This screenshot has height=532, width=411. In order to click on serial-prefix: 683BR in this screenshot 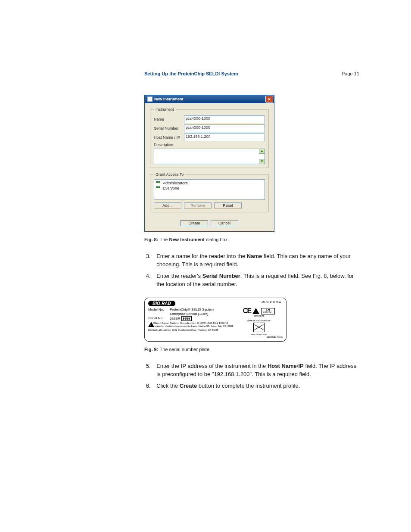, I will do `click(175, 319)`.